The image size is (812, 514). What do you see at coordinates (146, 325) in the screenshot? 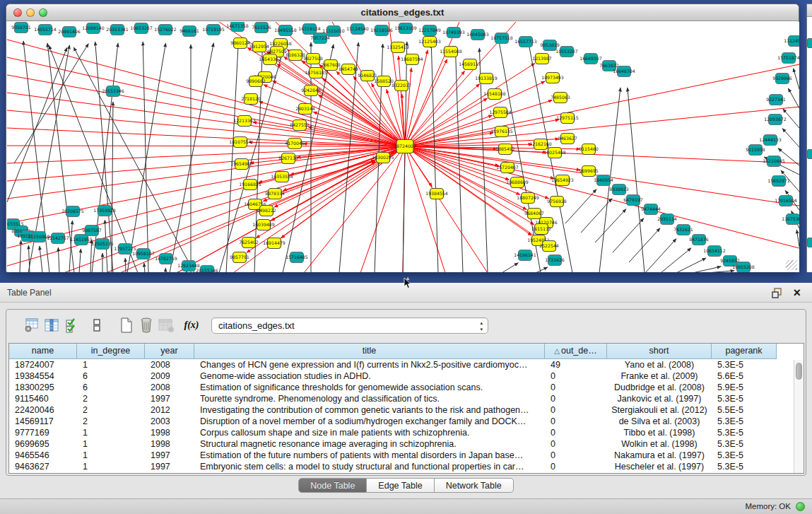
I see `delete-column-button` at bounding box center [146, 325].